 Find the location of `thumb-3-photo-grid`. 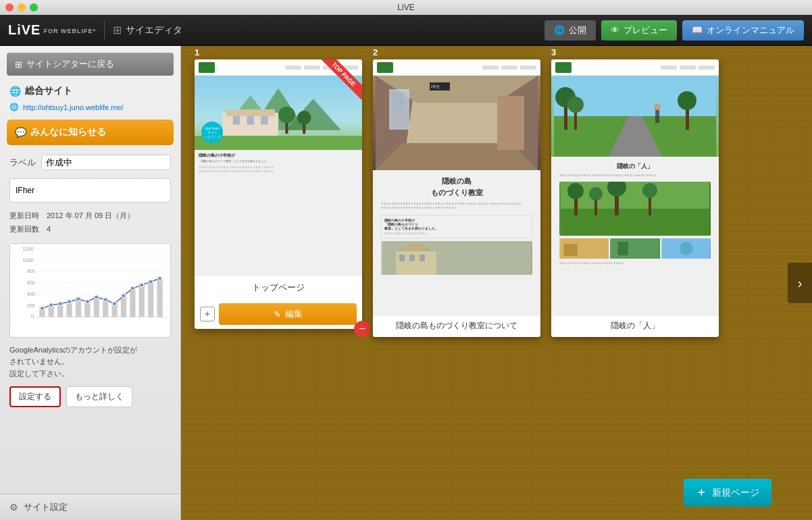

thumb-3-photo-grid is located at coordinates (635, 249).